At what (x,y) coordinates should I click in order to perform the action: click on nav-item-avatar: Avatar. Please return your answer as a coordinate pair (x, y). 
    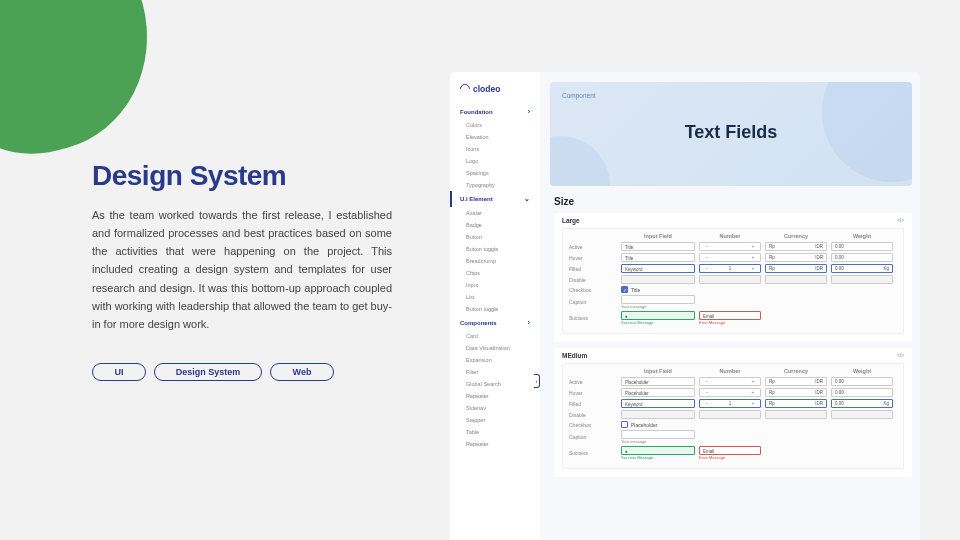
    Looking at the image, I should click on (495, 213).